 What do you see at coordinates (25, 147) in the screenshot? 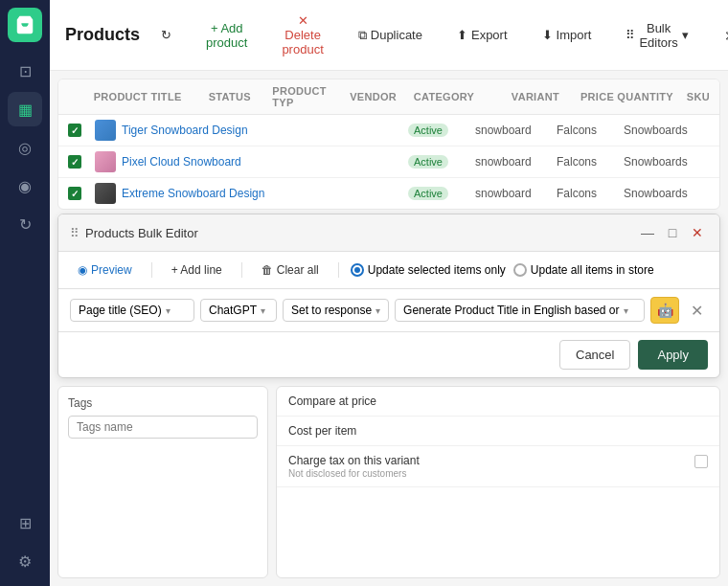
I see `sidebar-item-analytics: ◎` at bounding box center [25, 147].